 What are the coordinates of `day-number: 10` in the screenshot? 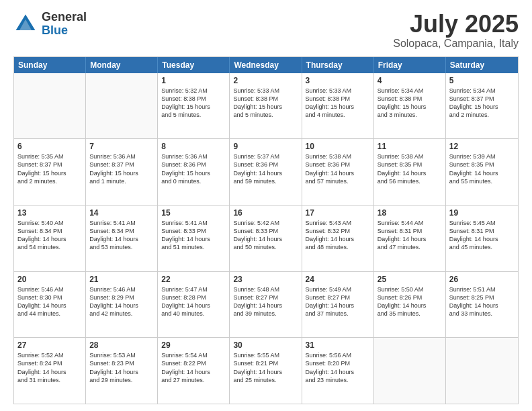 It's located at (338, 146).